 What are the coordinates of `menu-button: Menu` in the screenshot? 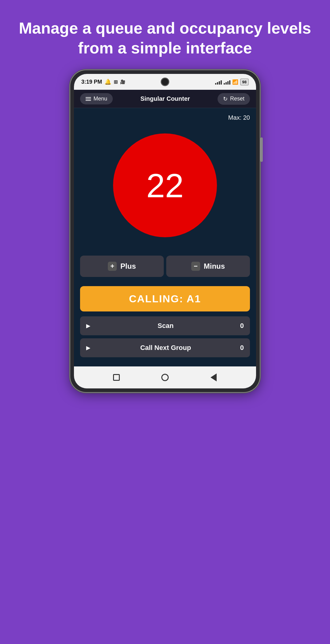 It's located at (97, 99).